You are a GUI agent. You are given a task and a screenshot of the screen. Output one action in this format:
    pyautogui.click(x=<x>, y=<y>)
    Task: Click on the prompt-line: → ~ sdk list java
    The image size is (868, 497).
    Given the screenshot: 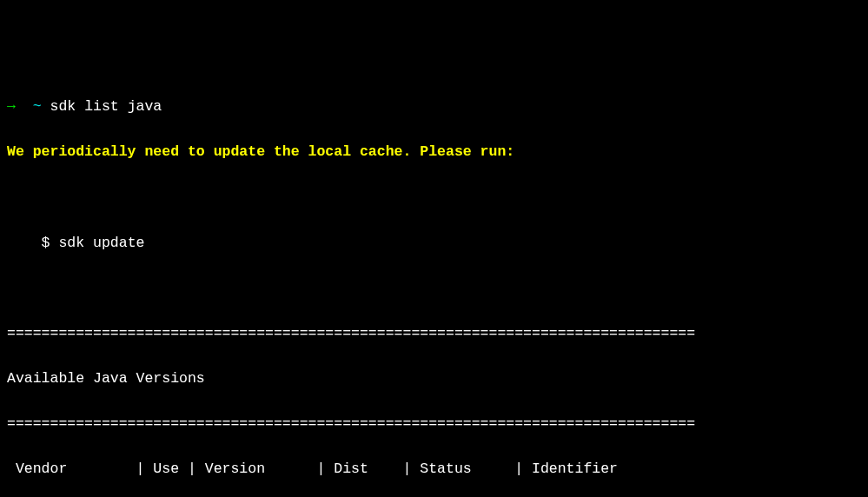 What is the action you would take?
    pyautogui.click(x=434, y=107)
    